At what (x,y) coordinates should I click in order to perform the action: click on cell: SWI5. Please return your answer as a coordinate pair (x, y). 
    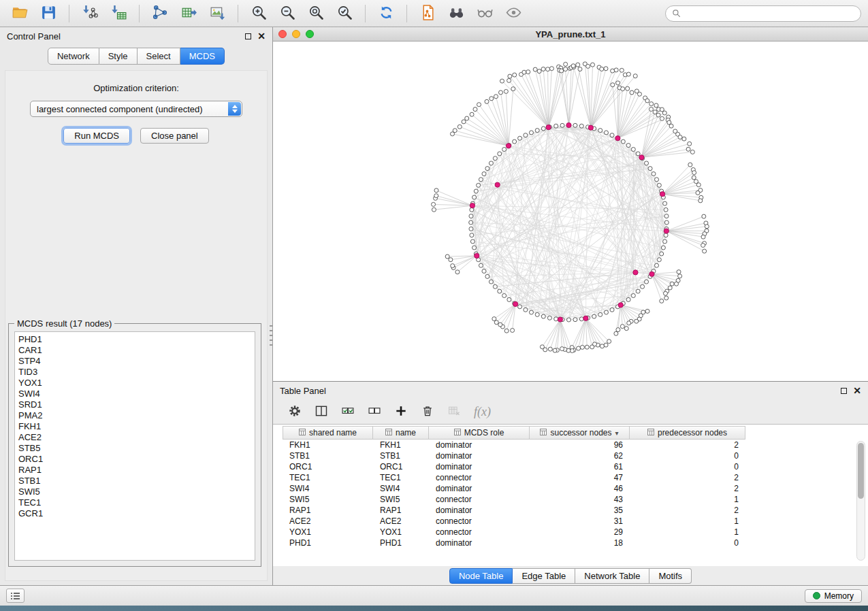
    Looking at the image, I should click on (401, 499).